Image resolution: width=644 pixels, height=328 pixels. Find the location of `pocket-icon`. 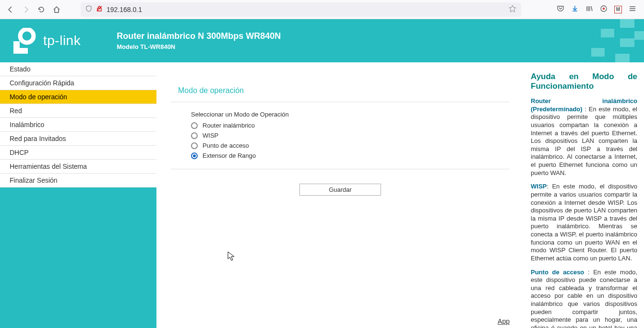

pocket-icon is located at coordinates (561, 10).